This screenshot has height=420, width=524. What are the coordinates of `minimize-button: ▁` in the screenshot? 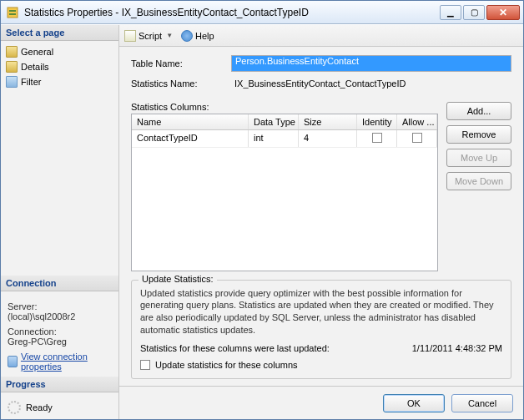 It's located at (451, 13).